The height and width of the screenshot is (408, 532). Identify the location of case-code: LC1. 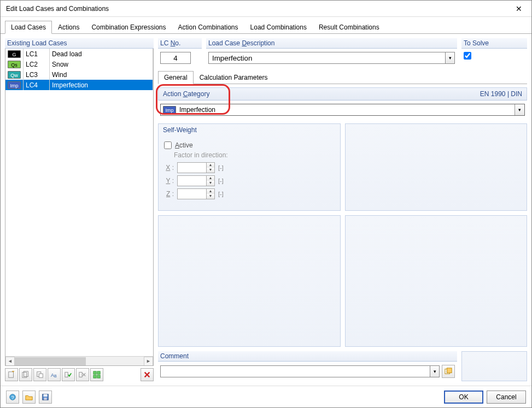
(37, 54).